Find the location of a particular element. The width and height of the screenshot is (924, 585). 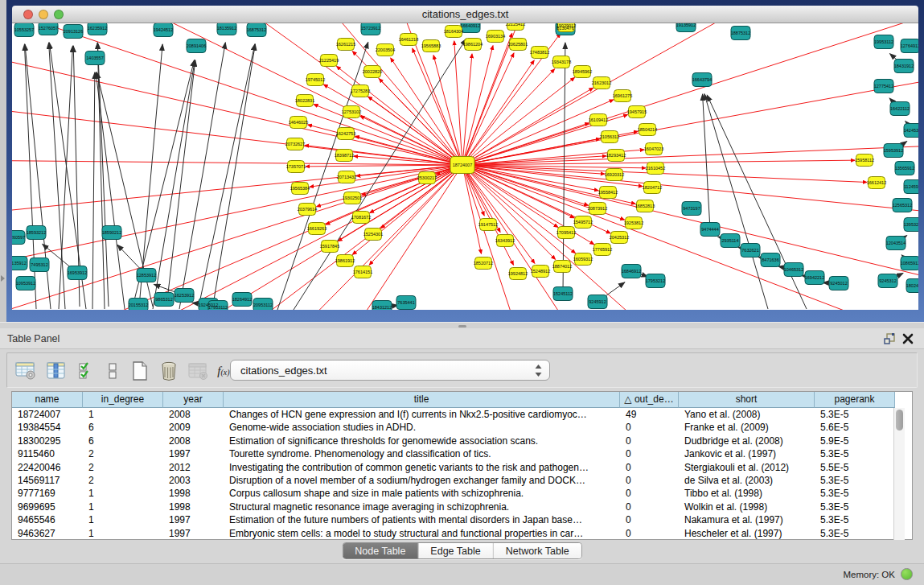

cell-short: Yano et al. (2008) is located at coordinates (746, 414).